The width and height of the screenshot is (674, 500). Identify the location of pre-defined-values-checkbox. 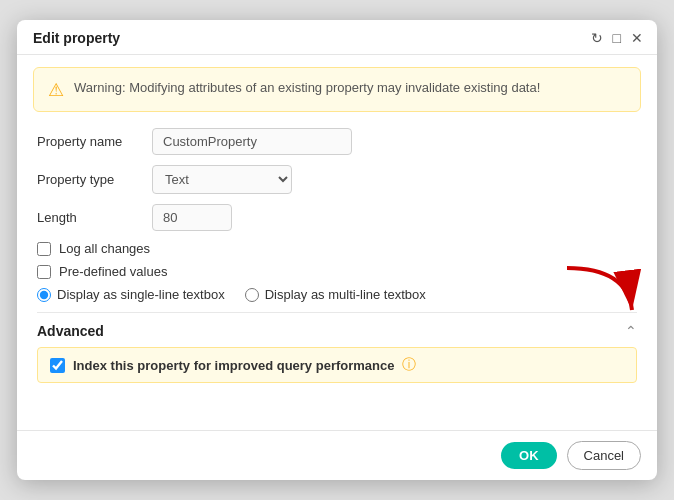
(44, 272).